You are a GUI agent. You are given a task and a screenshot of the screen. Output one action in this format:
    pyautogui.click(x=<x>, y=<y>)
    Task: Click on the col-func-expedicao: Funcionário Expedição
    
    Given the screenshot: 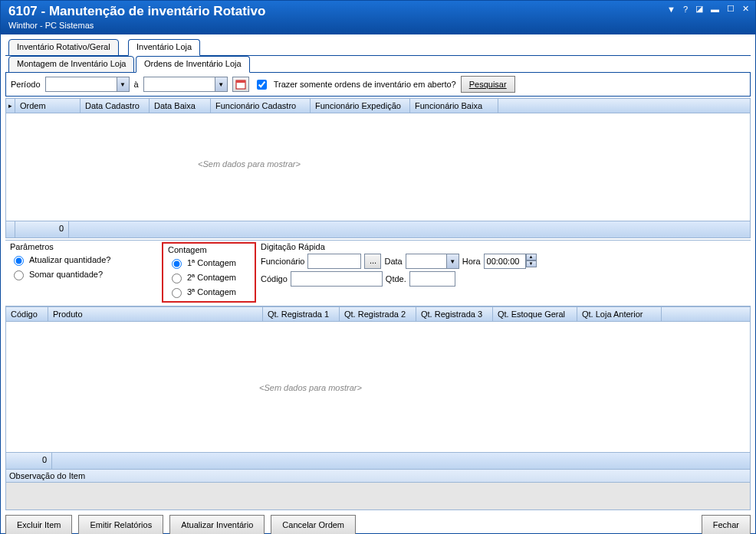 What is the action you would take?
    pyautogui.click(x=360, y=106)
    